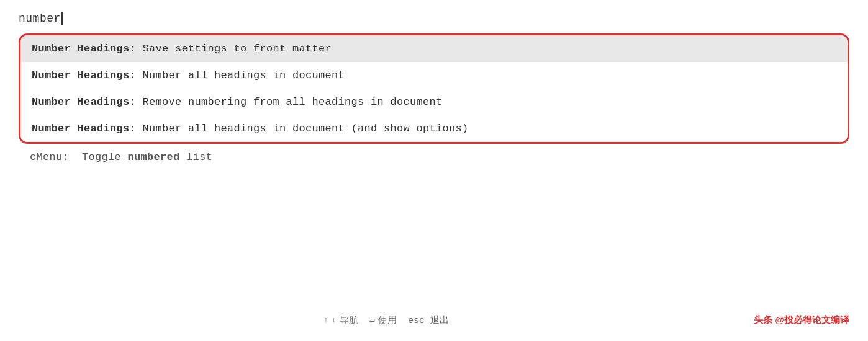 The width and height of the screenshot is (868, 341). What do you see at coordinates (84, 129) in the screenshot?
I see `item-3-prefix: Number Headings:` at bounding box center [84, 129].